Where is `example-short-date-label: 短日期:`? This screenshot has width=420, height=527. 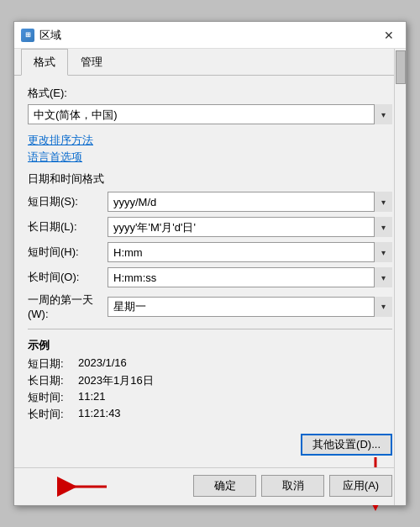 example-short-date-label: 短日期: is located at coordinates (53, 364).